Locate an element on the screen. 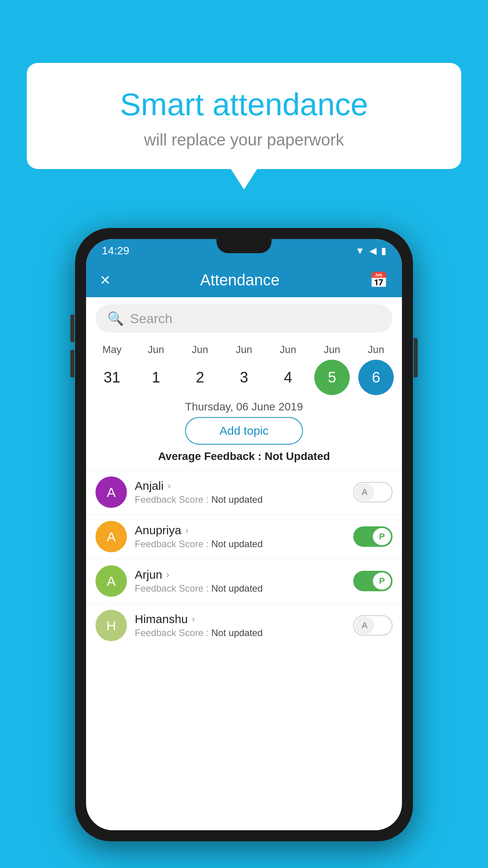 This screenshot has height=868, width=488. student-name: Anjali › is located at coordinates (240, 486).